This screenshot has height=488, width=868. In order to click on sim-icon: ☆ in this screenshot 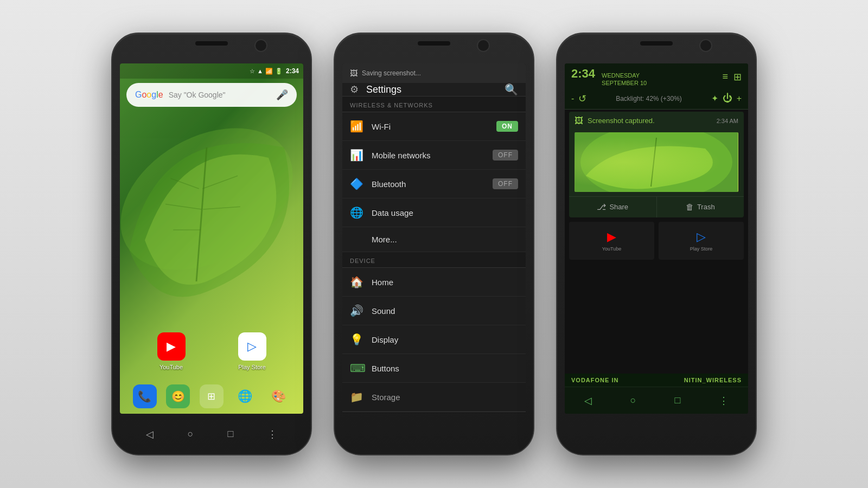, I will do `click(252, 72)`.